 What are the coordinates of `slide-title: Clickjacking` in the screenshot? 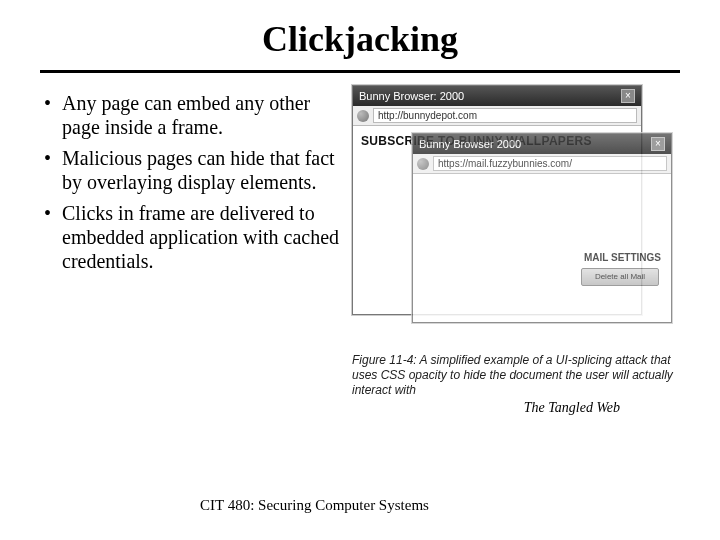 It's located at (360, 30).